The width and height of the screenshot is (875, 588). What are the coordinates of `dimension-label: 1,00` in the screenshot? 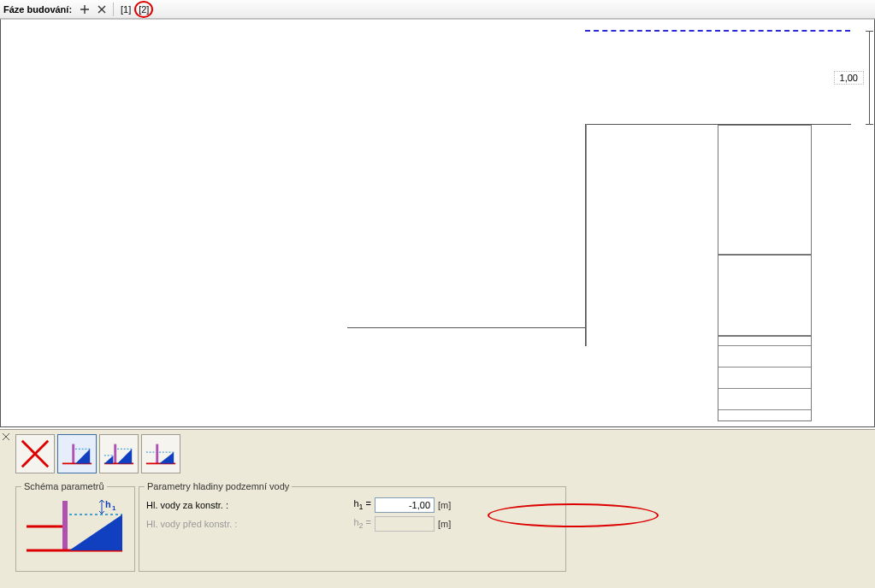 It's located at (848, 78).